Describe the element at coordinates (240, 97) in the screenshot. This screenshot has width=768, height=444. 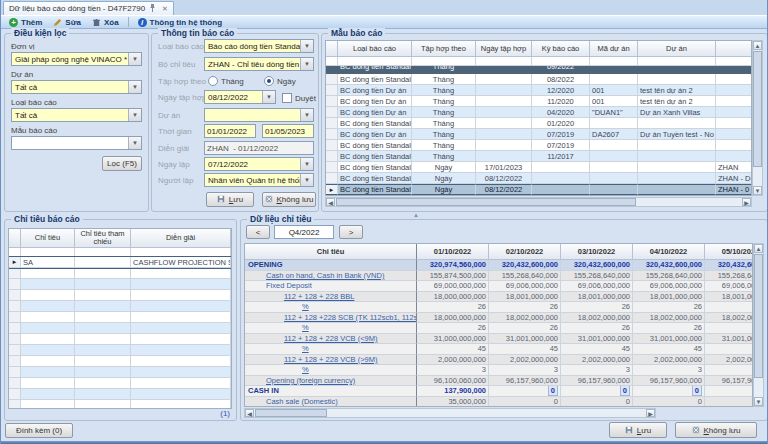
I see `aggregate-date-combobox: 08/12/2022 ▼` at that location.